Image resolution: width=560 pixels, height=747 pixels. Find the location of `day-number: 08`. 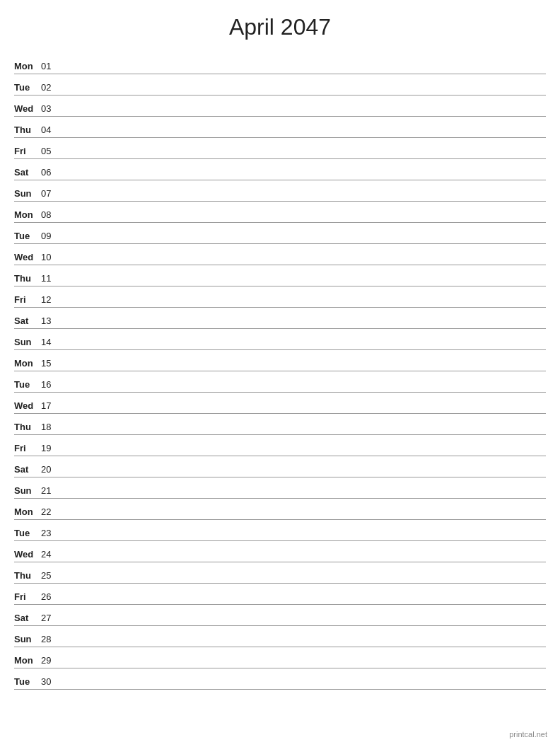

day-number: 08 is located at coordinates (52, 215).